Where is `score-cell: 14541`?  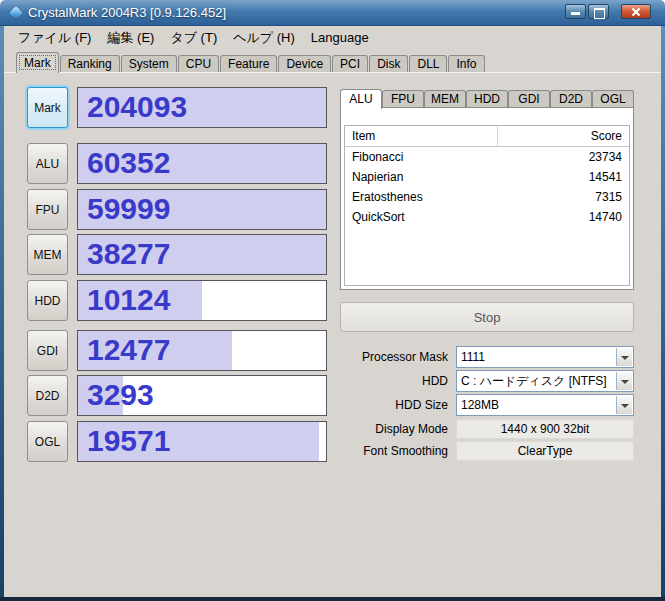
score-cell: 14541 is located at coordinates (564, 177).